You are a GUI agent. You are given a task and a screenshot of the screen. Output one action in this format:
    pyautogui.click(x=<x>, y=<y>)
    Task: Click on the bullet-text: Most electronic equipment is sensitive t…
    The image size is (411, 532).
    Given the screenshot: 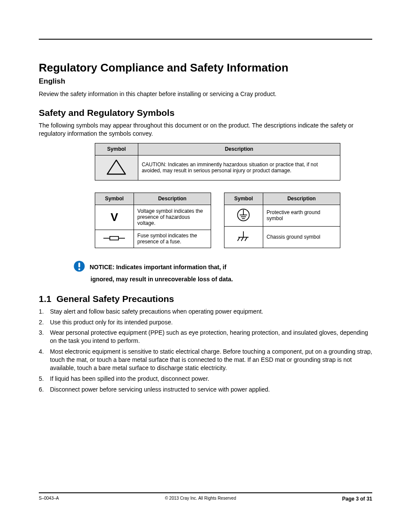 What is the action you would take?
    pyautogui.click(x=211, y=360)
    